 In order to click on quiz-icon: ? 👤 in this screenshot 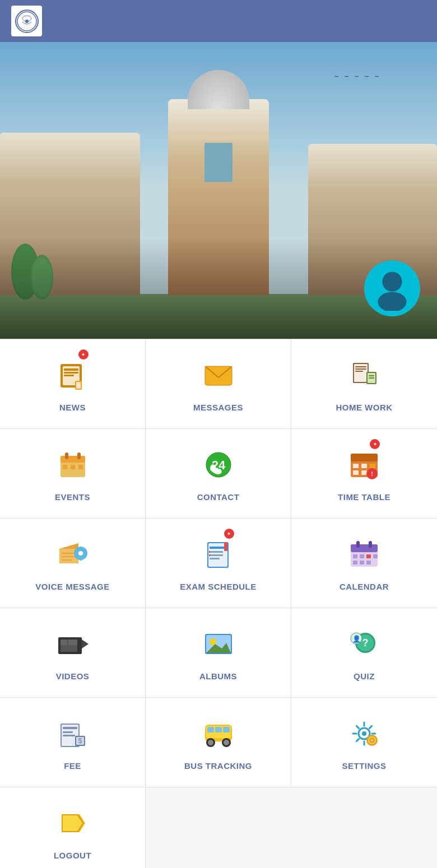, I will do `click(364, 644)`.